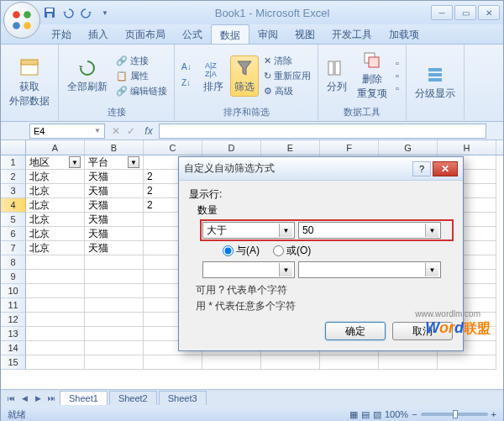 The height and width of the screenshot is (421, 504). What do you see at coordinates (397, 63) in the screenshot?
I see `datatools-1: ▫` at bounding box center [397, 63].